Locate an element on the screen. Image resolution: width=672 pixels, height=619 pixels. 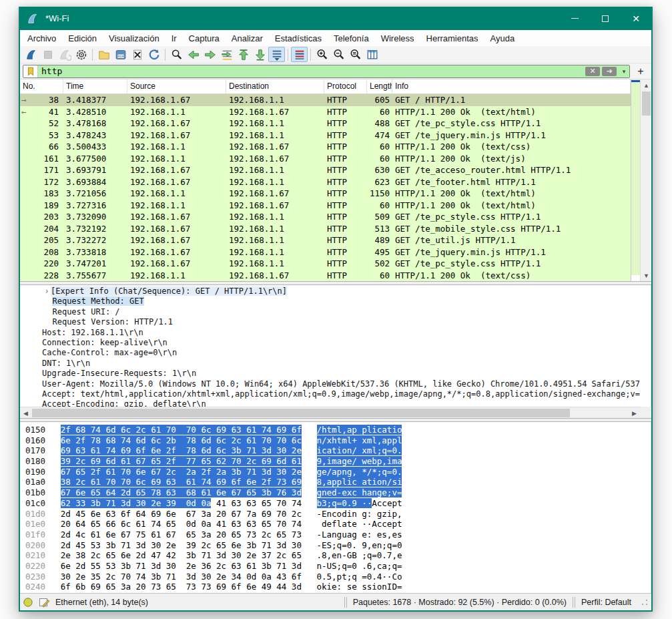
detail-line: ›[Expert Info (Chat/Sequence): GET / HTT… is located at coordinates (330, 291).